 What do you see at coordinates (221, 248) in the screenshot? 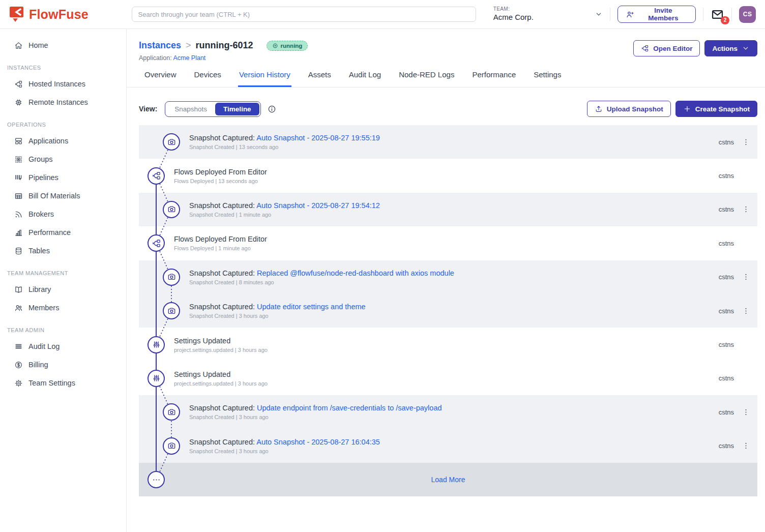
I see `row-meta: Flows Deployed | 1 minute ago` at bounding box center [221, 248].